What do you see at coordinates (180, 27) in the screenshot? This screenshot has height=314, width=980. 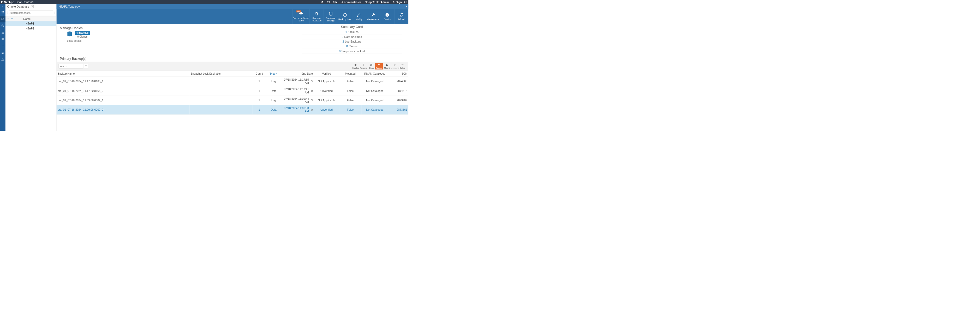 I see `manage-copies-title: Manage Copies` at bounding box center [180, 27].